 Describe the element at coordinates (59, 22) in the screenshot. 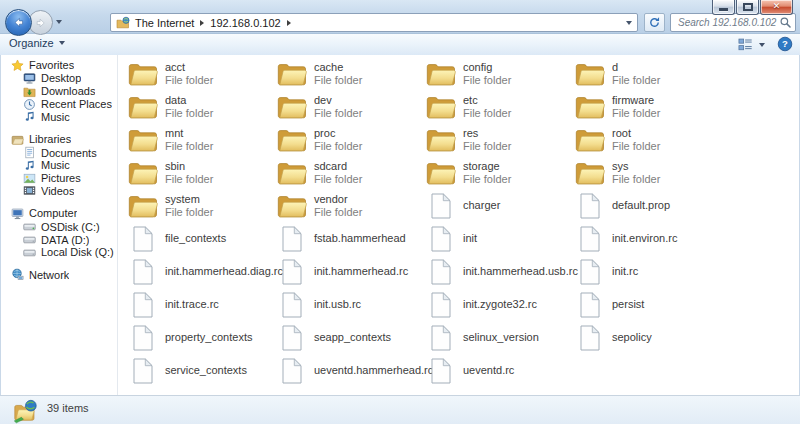

I see `recent-pages-chevron` at that location.